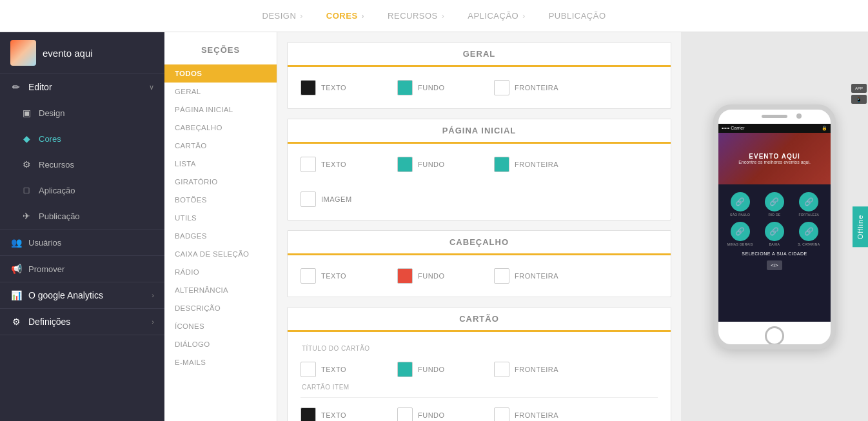  What do you see at coordinates (282, 15) in the screenshot?
I see `nav-design: DESIGN ›` at bounding box center [282, 15].